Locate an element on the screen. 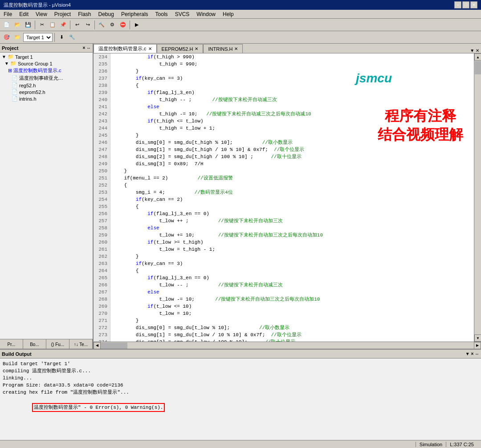  tree-item-target1: ▼ 📁 Target 1 is located at coordinates (46, 57).